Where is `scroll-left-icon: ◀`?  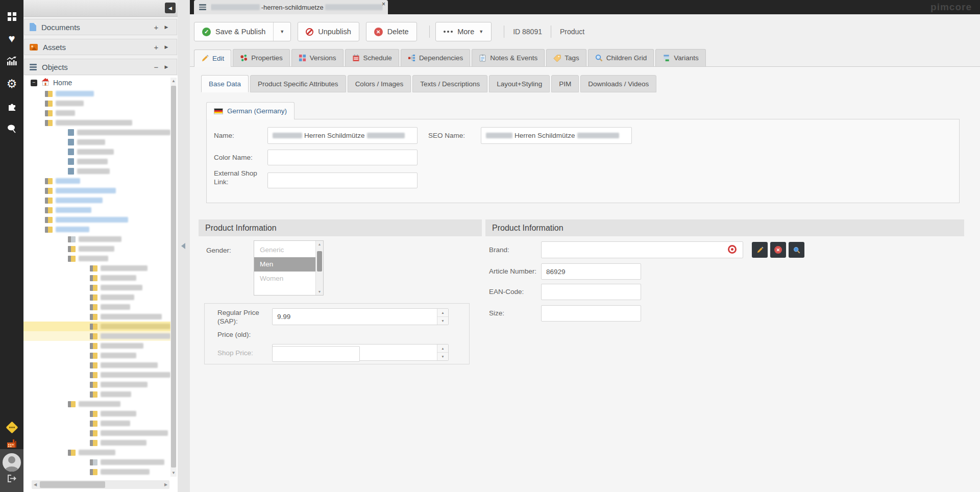
scroll-left-icon: ◀ is located at coordinates (35, 485).